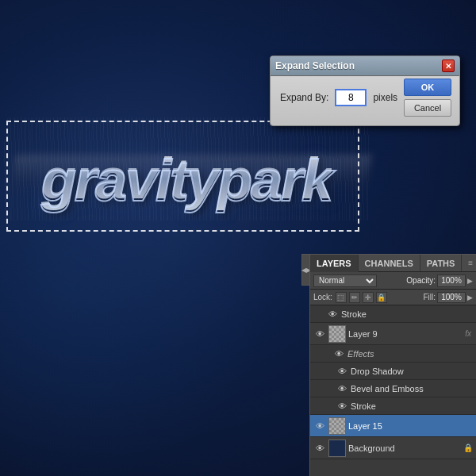 Image resolution: width=476 pixels, height=476 pixels. I want to click on expand-selection-dialog: Expand Selection ✕ Expand By: pixels OK …, so click(365, 90).